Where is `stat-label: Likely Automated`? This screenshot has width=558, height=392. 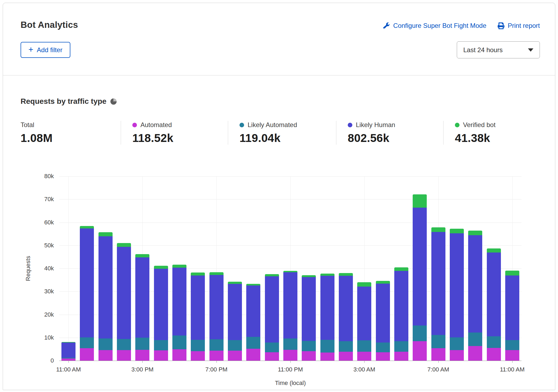 stat-label: Likely Automated is located at coordinates (272, 125).